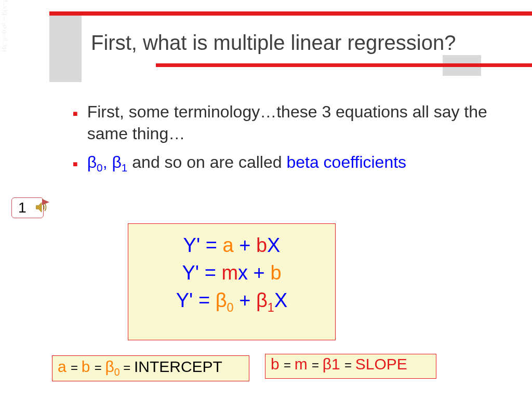 Image resolution: width=532 pixels, height=399 pixels. I want to click on slope-eq1: =, so click(289, 365).